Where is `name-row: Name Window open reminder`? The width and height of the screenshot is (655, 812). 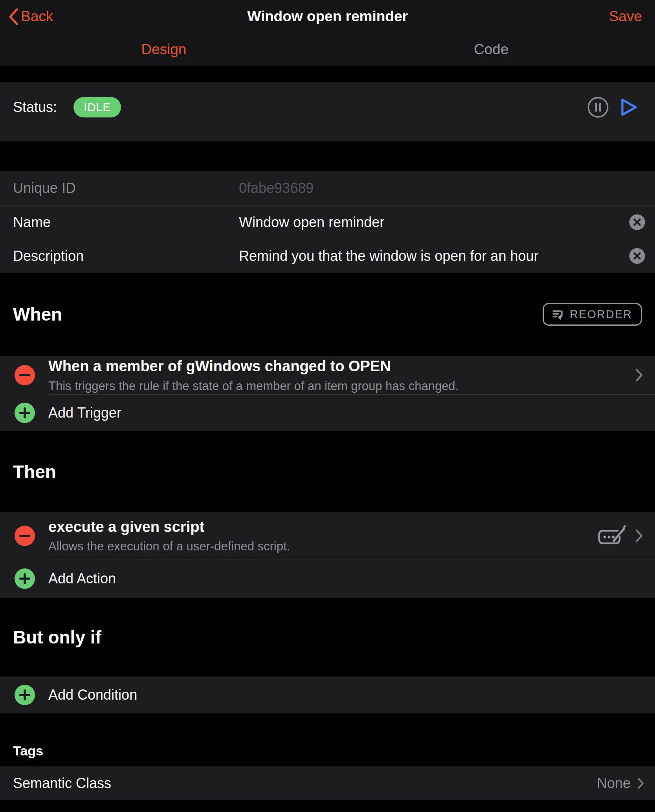
name-row: Name Window open reminder is located at coordinates (328, 222).